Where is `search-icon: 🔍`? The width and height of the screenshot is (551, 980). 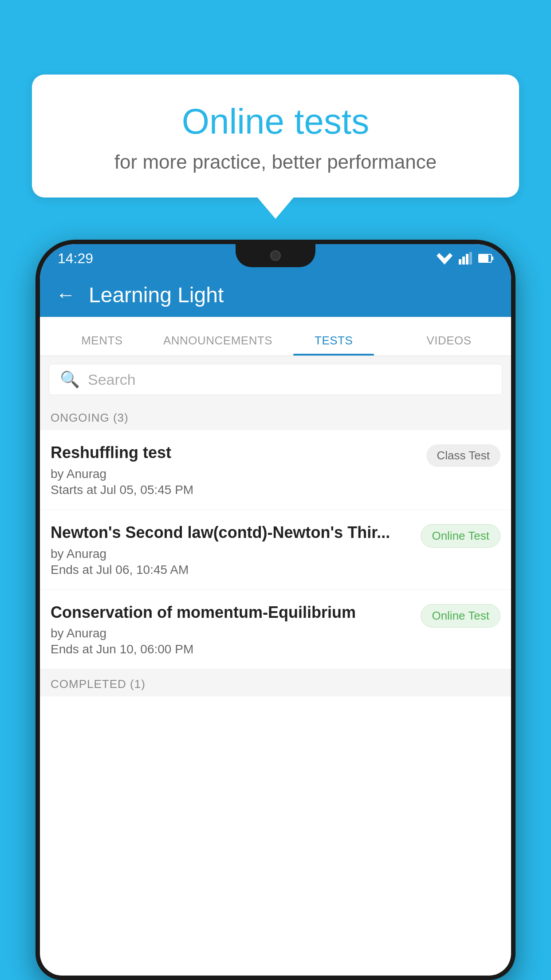
search-icon: 🔍 is located at coordinates (70, 379).